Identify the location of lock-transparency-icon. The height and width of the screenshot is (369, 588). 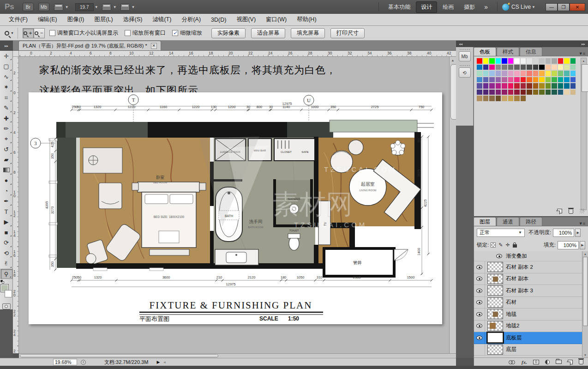
(493, 245).